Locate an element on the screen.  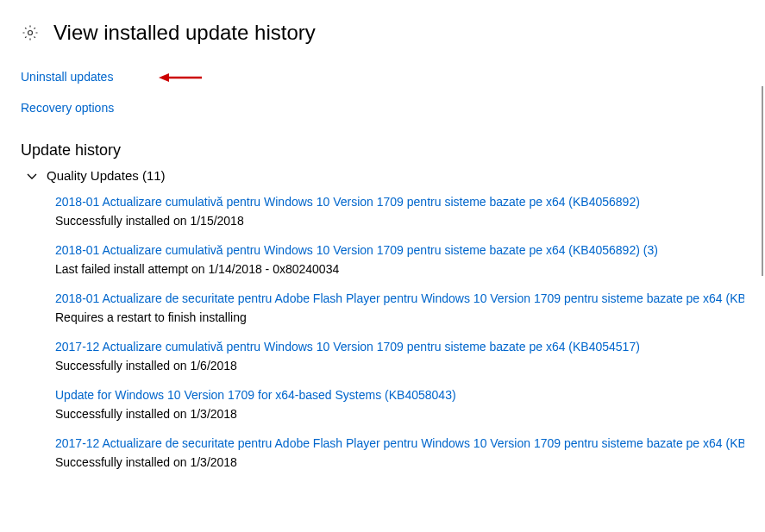
update-title-link: 2017-12 Actualizare cumulativă pentru Wi… is located at coordinates (400, 347).